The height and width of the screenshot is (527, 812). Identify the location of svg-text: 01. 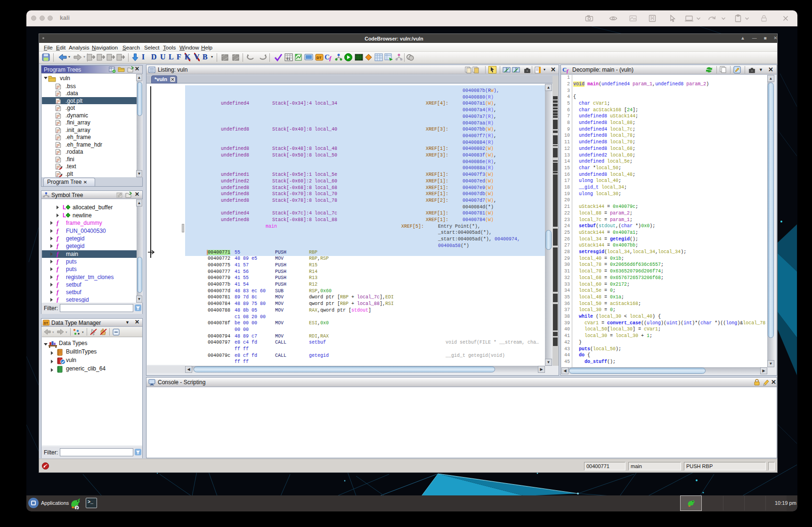
(288, 59).